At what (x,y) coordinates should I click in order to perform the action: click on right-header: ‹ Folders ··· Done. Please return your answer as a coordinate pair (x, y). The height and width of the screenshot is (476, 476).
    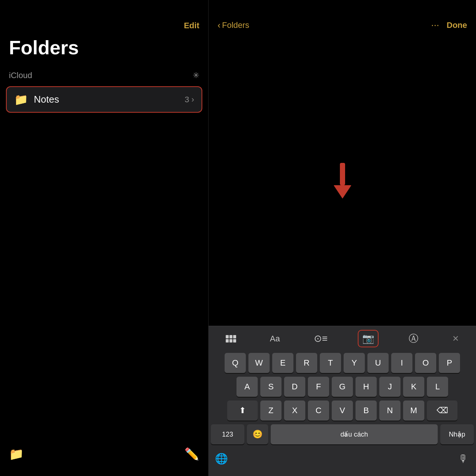
    Looking at the image, I should click on (342, 18).